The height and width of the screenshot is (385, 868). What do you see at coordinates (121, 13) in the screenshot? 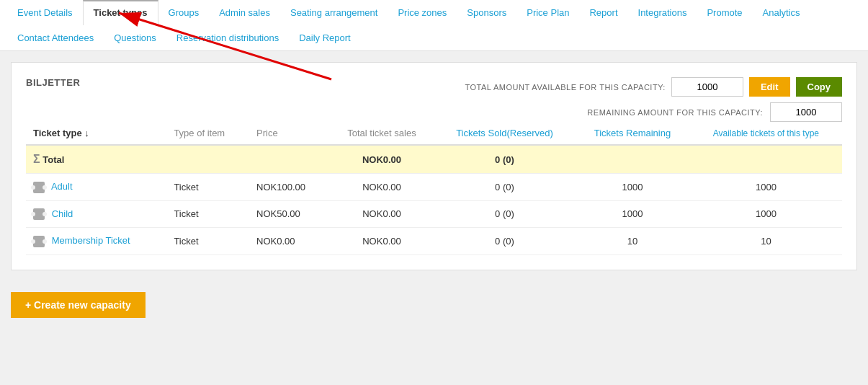
I see `nav-ticket-types: Ticket types` at bounding box center [121, 13].